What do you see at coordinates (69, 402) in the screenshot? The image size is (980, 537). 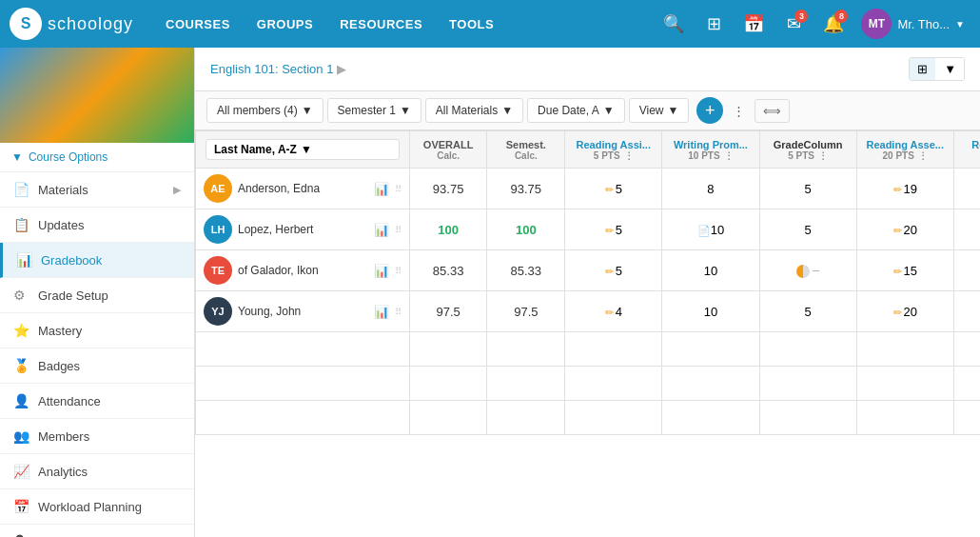 I see `sidebar-item-label: Attendance` at bounding box center [69, 402].